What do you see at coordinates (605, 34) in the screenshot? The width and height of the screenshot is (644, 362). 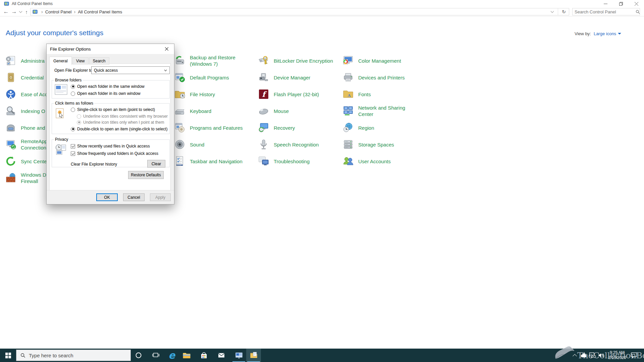 I see `view-by-value: Large icons` at bounding box center [605, 34].